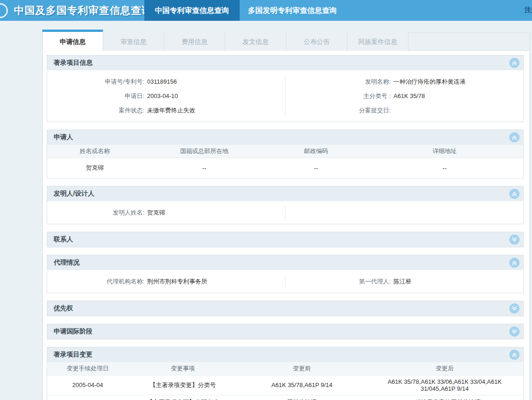  I want to click on application-number-value: 031189156, so click(162, 81).